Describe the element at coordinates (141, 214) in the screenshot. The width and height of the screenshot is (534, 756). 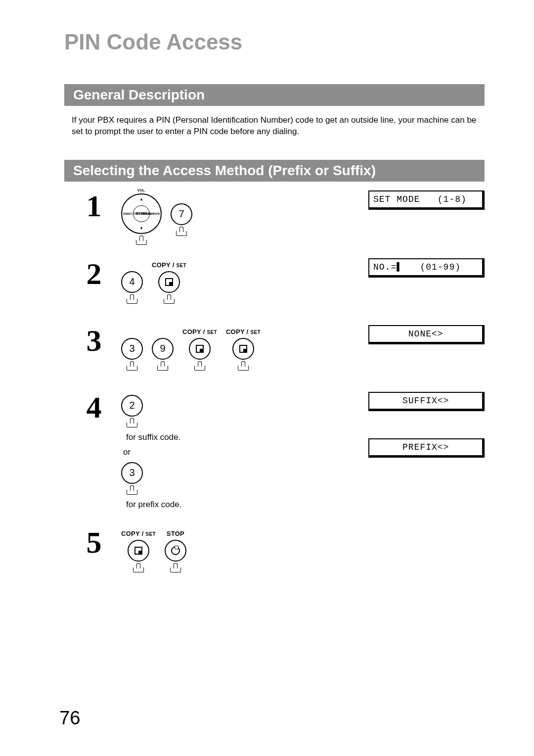
I see `nav-control-ring-icon: VOL. ▲ ▼ DIRECTORY SEARCH FUNCTION START` at that location.